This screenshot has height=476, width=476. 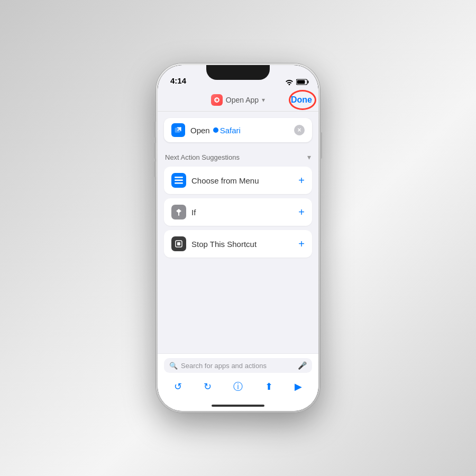 What do you see at coordinates (238, 130) in the screenshot?
I see `open-safari-card: Open Safari ×` at bounding box center [238, 130].